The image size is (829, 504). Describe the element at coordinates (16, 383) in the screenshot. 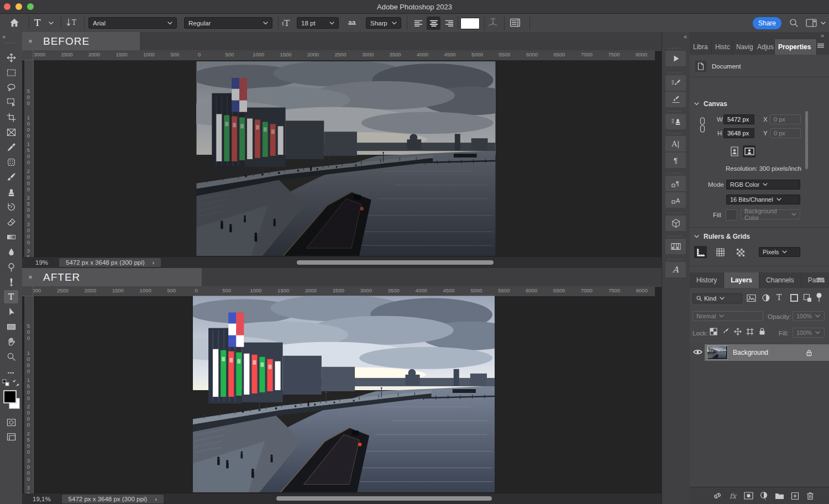

I see `swap-colors-icon` at that location.